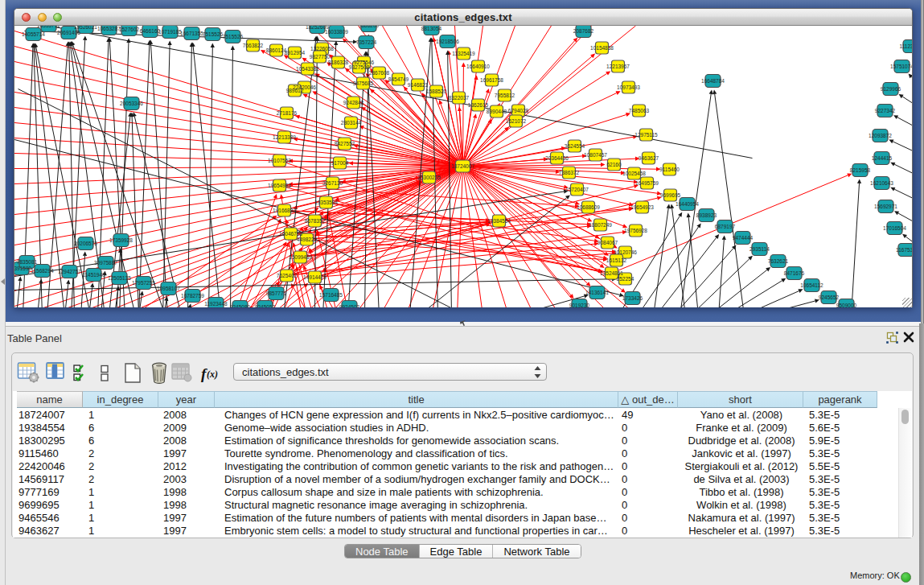 Image resolution: width=924 pixels, height=585 pixels. Describe the element at coordinates (478, 105) in the screenshot. I see `svg-text: 1362615` at that location.